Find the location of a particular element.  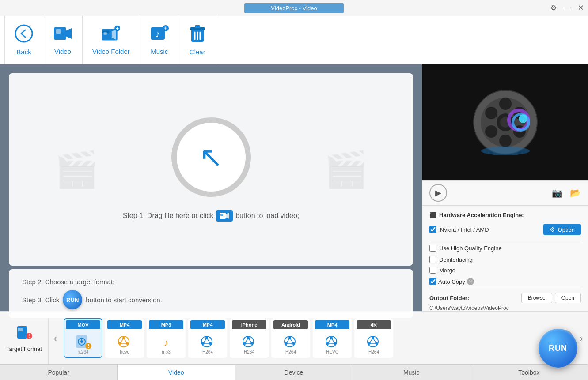

nvidia-row: Nvidia / Intel / AMD ⚙ Option is located at coordinates (505, 230).